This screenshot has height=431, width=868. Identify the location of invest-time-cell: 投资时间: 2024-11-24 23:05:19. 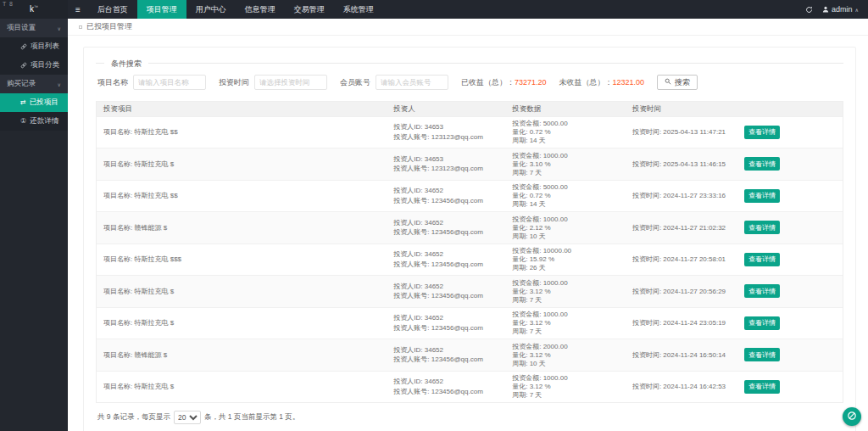
(682, 323).